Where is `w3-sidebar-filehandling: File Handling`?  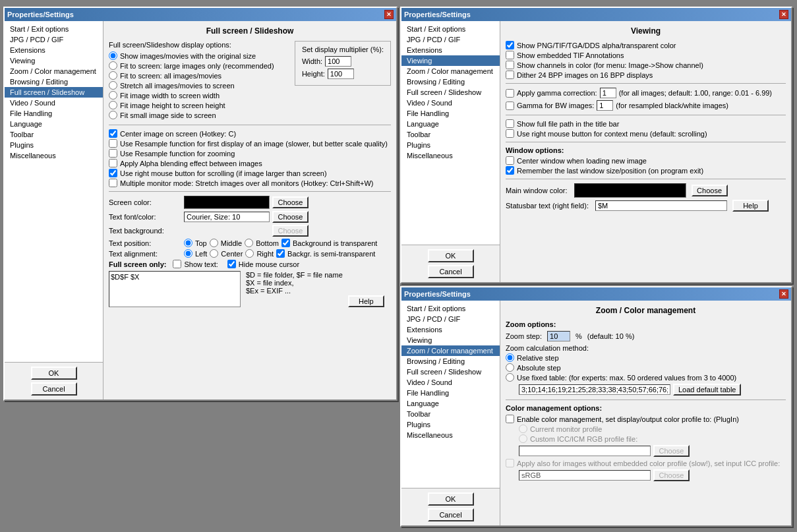 w3-sidebar-filehandling: File Handling is located at coordinates (451, 393).